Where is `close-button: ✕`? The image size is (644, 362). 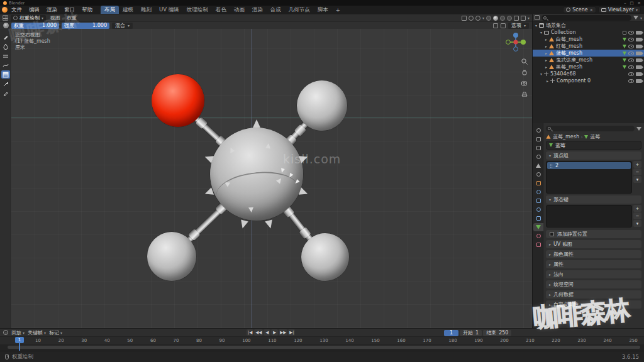 close-button: ✕ is located at coordinates (639, 3).